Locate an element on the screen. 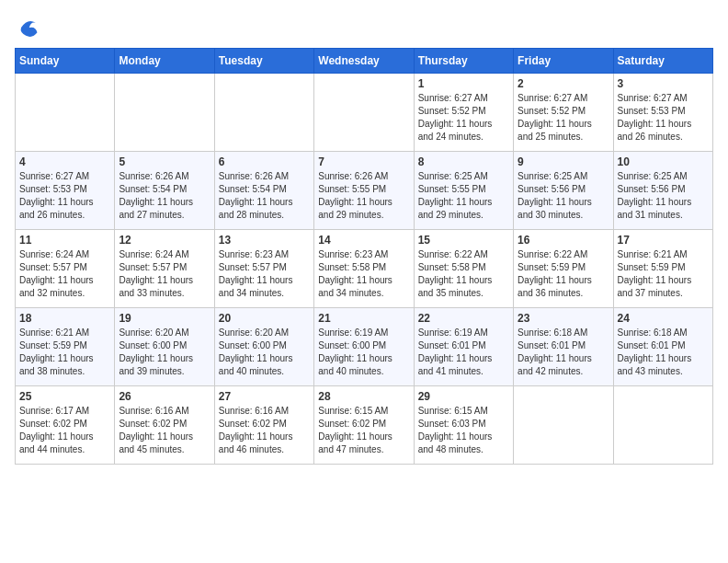 The width and height of the screenshot is (728, 563). day-detail: Sunrise: 6:20 AMSunset: 6:00 PMDaylight:… is located at coordinates (164, 352).